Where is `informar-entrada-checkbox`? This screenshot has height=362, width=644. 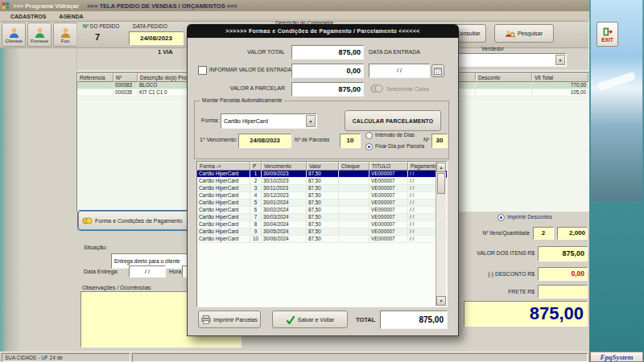 informar-entrada-checkbox is located at coordinates (203, 71).